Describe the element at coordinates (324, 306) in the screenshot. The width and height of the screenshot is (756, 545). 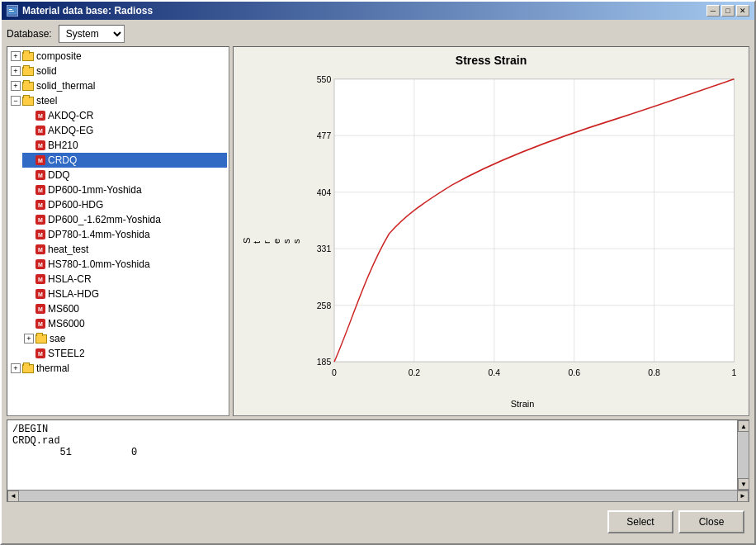
I see `svg-text: 258` at that location.